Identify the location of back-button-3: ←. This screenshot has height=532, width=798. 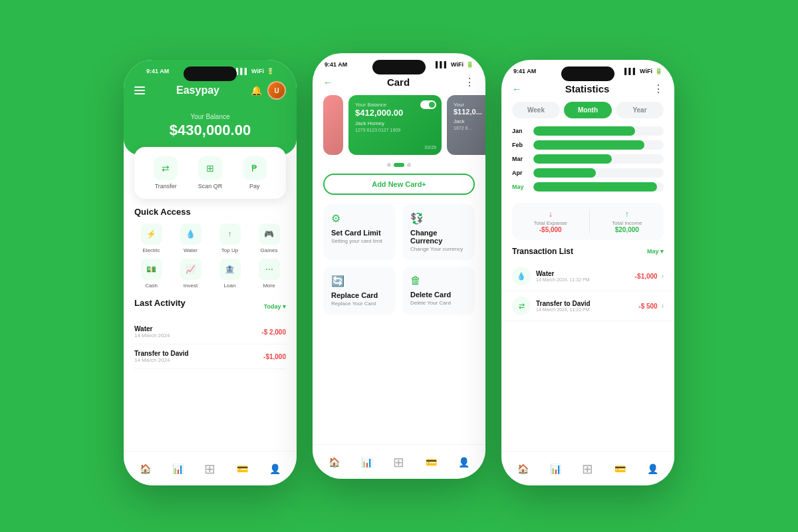
(517, 89).